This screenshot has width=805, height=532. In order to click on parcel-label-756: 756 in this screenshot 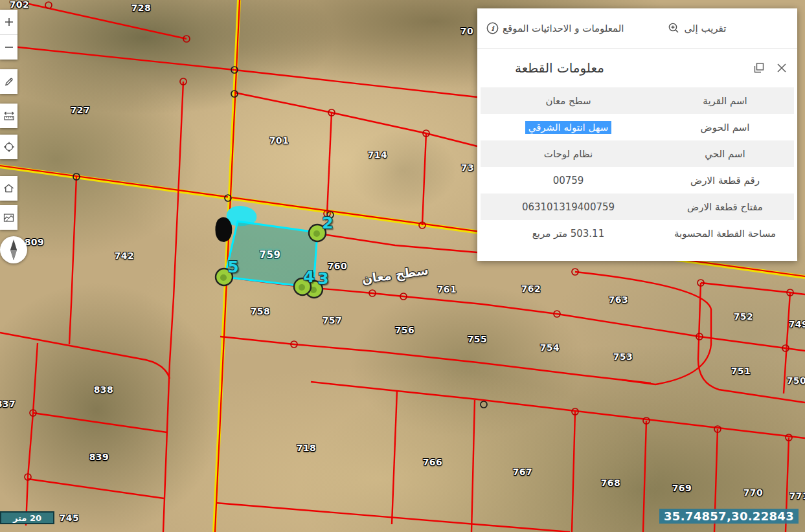, I will do `click(405, 330)`.